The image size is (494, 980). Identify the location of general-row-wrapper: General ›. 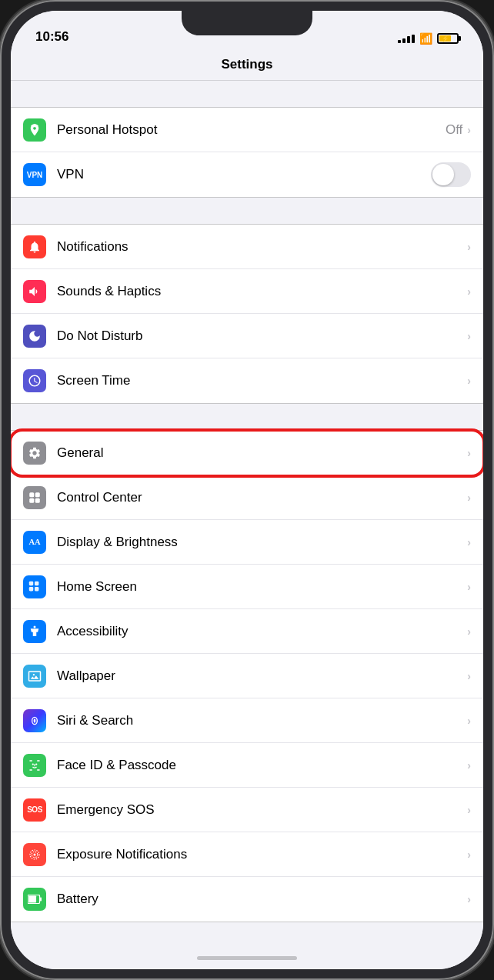
(247, 453).